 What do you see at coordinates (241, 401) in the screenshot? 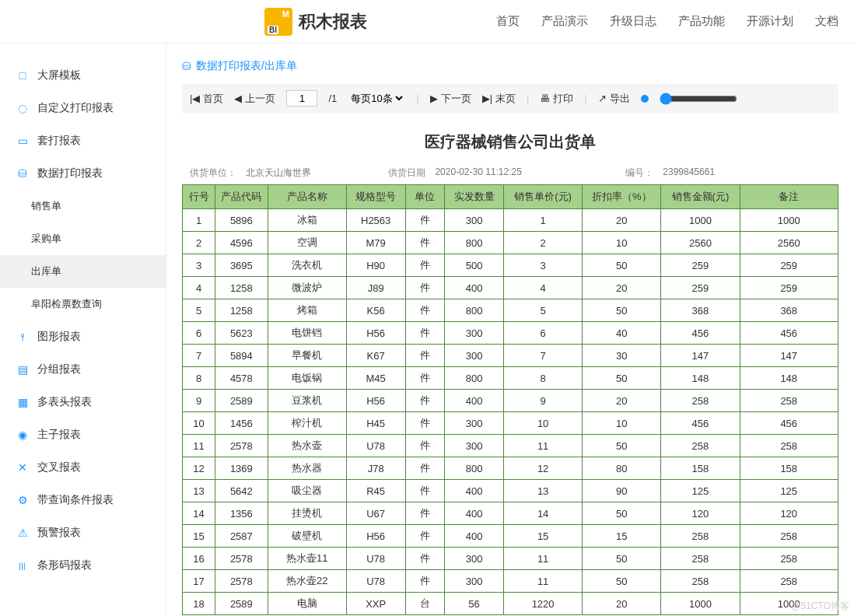
I see `table-cell: 2589` at bounding box center [241, 401].